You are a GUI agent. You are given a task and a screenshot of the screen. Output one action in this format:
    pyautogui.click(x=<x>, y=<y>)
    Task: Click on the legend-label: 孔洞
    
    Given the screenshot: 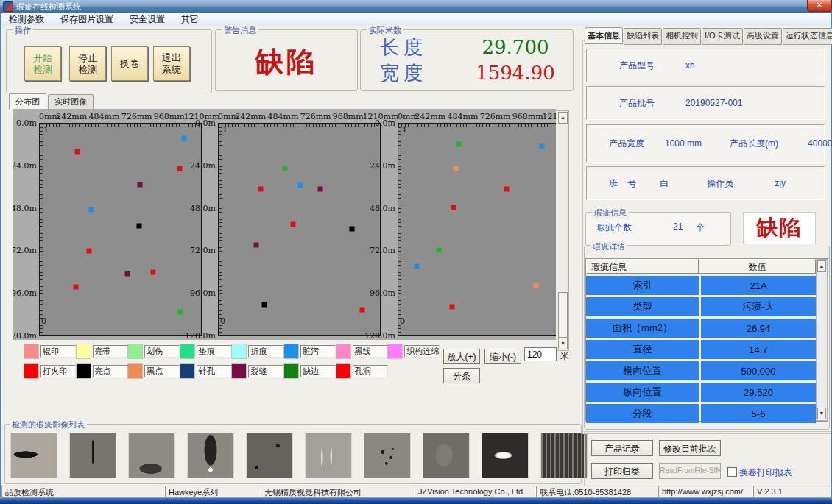 What is the action you would take?
    pyautogui.click(x=370, y=371)
    